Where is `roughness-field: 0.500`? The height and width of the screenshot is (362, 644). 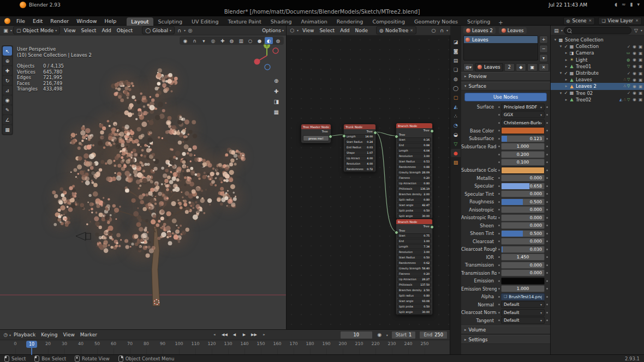 roughness-field: 0.500 is located at coordinates (523, 202).